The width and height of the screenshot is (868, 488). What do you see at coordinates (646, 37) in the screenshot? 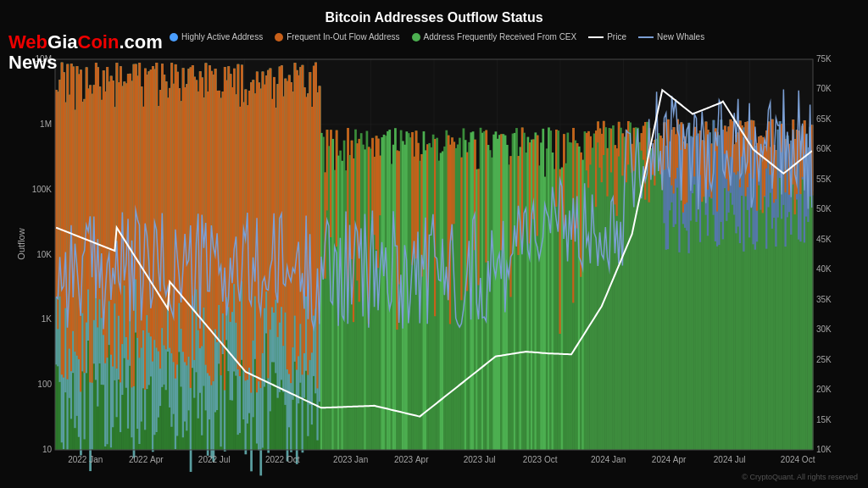
I see `legend-line-whales` at bounding box center [646, 37].